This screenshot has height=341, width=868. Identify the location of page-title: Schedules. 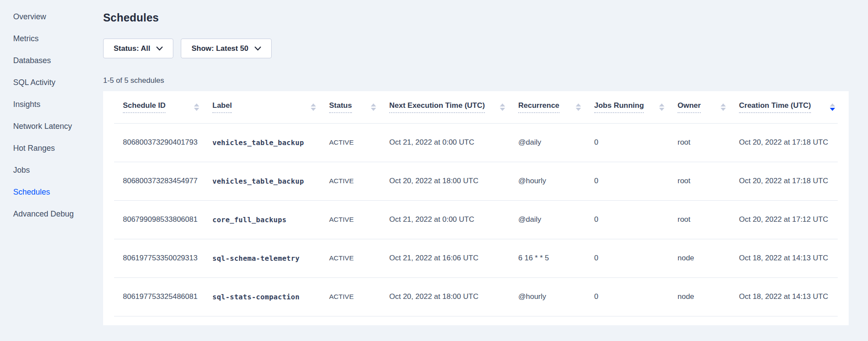
(476, 18).